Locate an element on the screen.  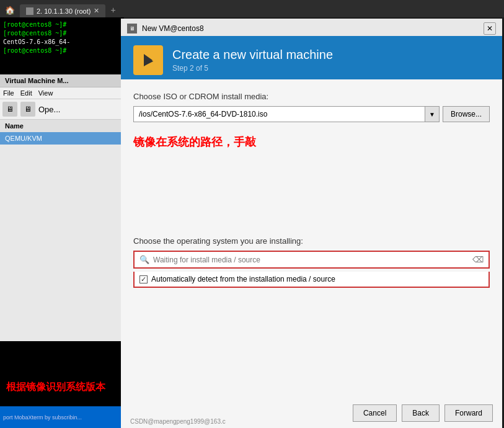
menu-edit: Edit is located at coordinates (26, 93).